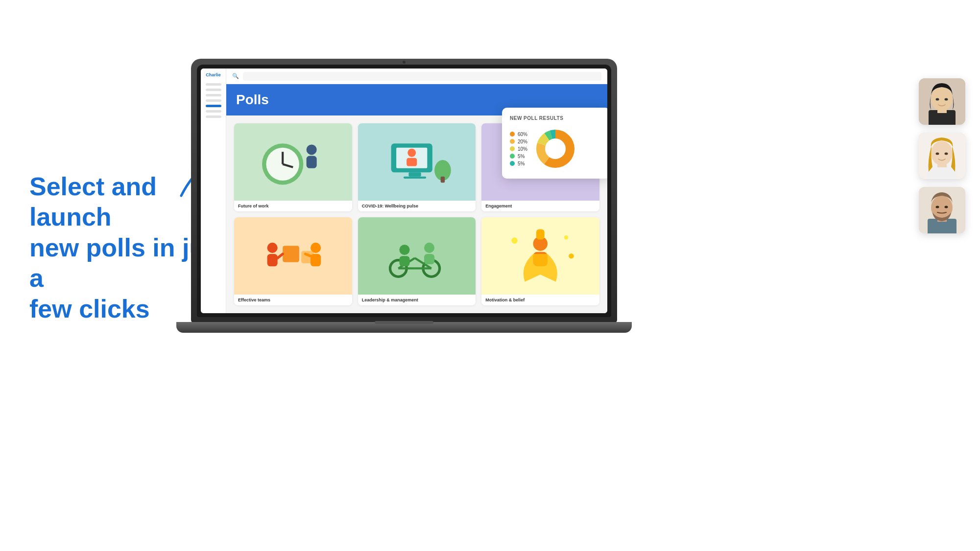 The height and width of the screenshot is (551, 980). What do you see at coordinates (556, 118) in the screenshot?
I see `popup-title: NEW POLL RESULTS` at bounding box center [556, 118].